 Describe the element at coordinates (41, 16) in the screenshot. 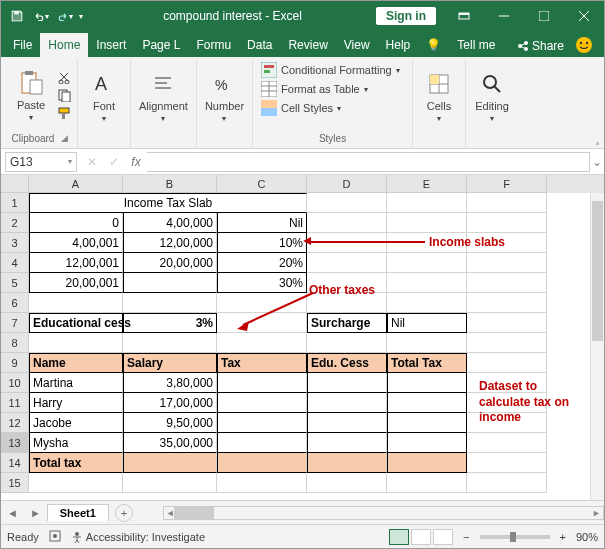

I see `undo-icon: ▾` at that location.